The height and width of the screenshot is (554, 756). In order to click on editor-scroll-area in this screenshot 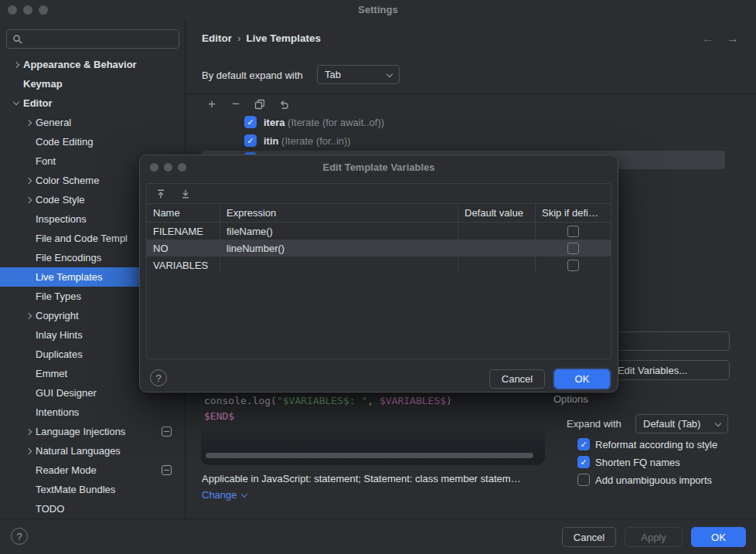, I will do `click(373, 445)`.